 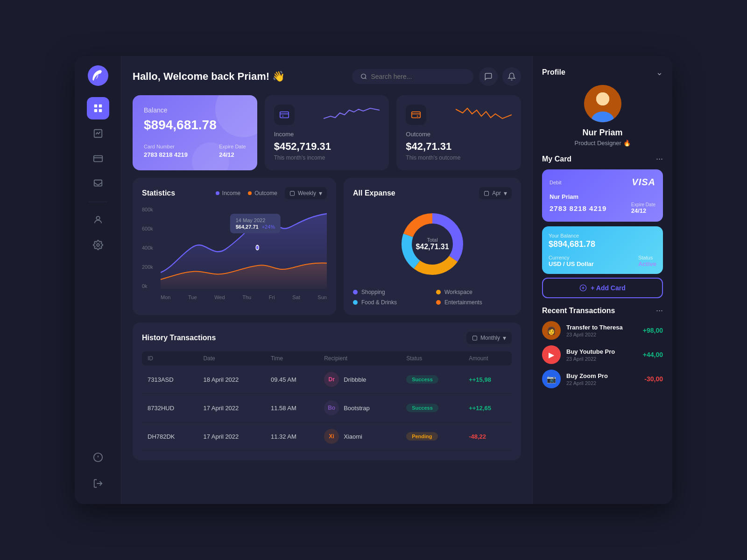 I want to click on message-button, so click(x=488, y=77).